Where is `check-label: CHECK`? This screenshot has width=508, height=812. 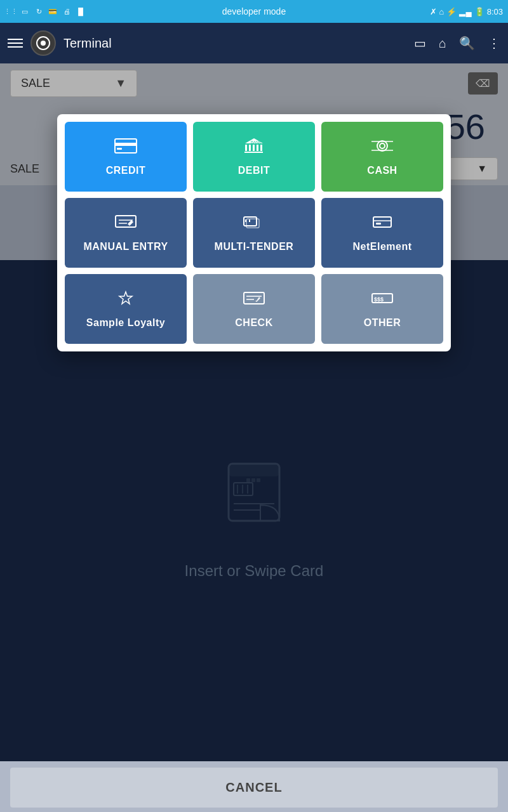 check-label: CHECK is located at coordinates (254, 323).